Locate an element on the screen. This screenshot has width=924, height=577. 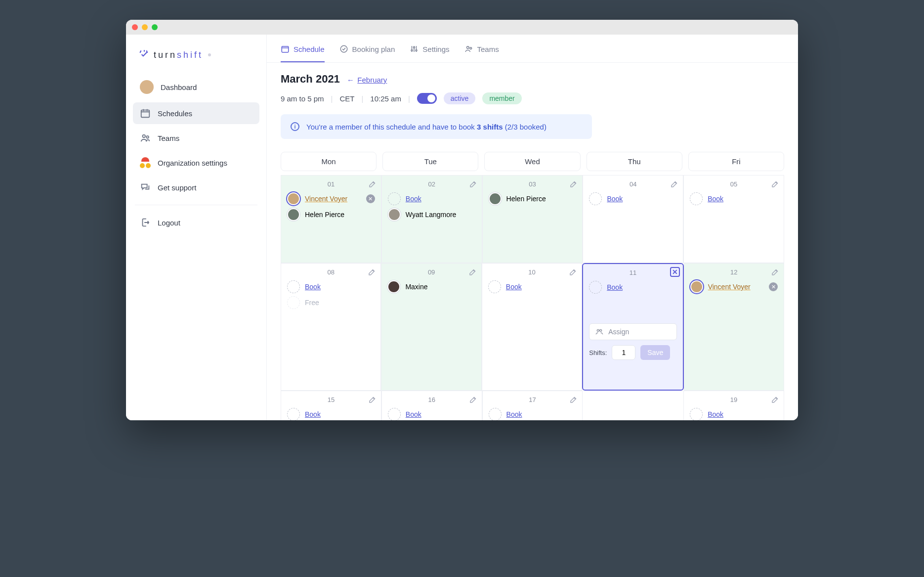
person-name: Maxine is located at coordinates (416, 287).